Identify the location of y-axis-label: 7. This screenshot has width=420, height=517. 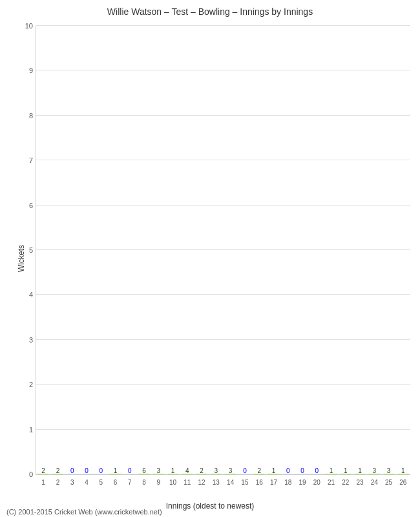
(25, 160).